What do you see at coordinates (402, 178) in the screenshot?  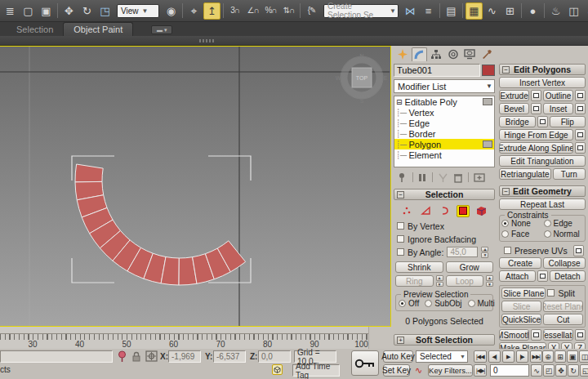 I see `pin-stack-icon` at bounding box center [402, 178].